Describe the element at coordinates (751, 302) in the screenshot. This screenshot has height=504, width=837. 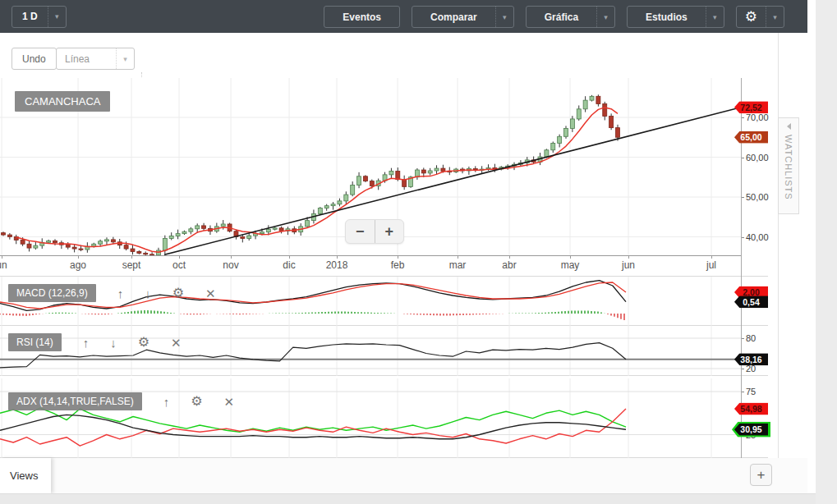
I see `price-badge: 0,54` at that location.